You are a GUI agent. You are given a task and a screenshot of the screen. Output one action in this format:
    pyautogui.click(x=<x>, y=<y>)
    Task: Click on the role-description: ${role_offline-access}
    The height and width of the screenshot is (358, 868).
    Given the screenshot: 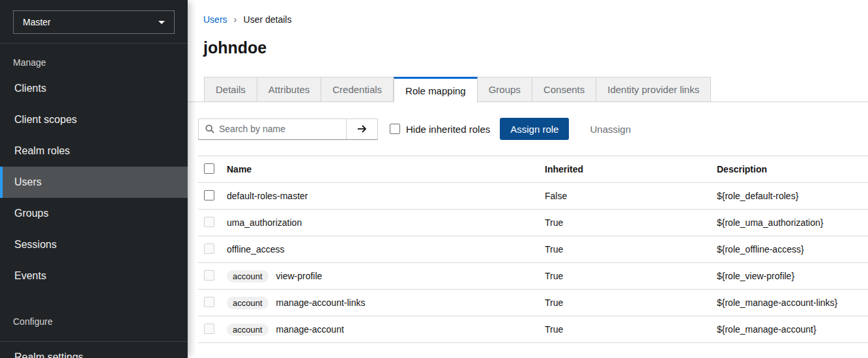 What is the action you would take?
    pyautogui.click(x=792, y=250)
    